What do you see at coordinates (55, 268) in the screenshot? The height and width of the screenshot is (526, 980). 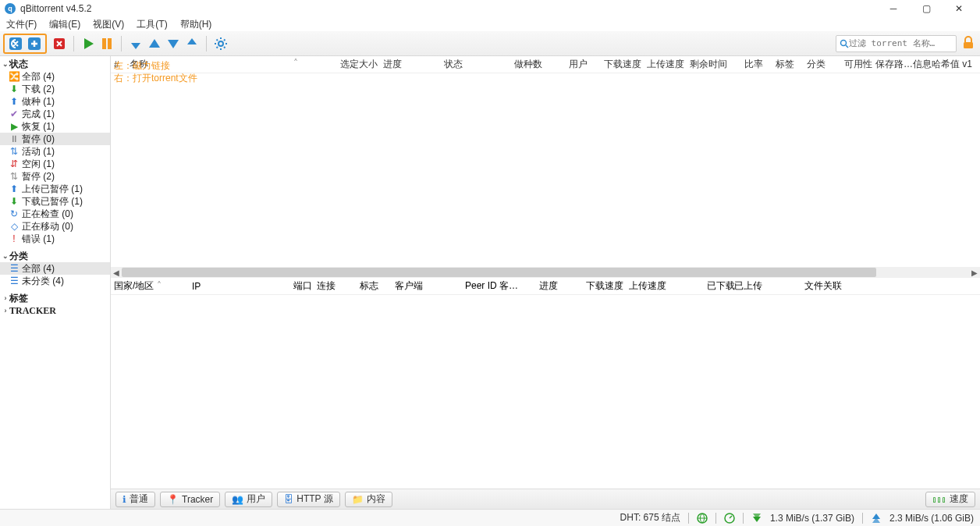 I see `sidebar-category-item: ☰全部 (4)` at bounding box center [55, 268].